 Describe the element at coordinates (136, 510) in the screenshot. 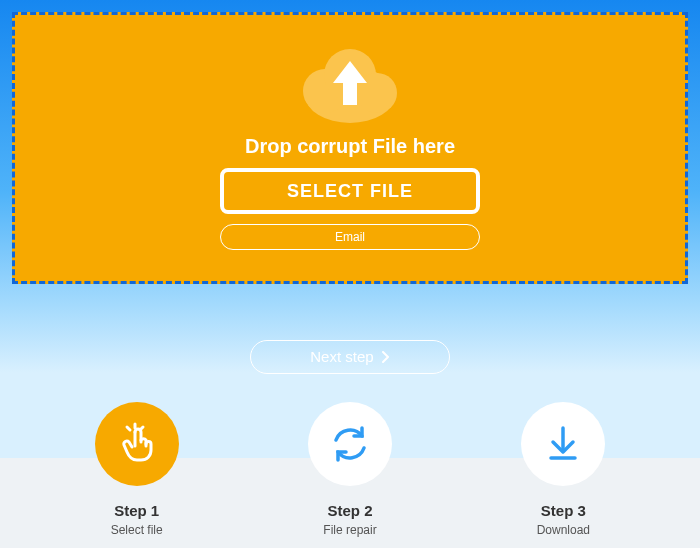

I see `step-title: Step 1` at that location.